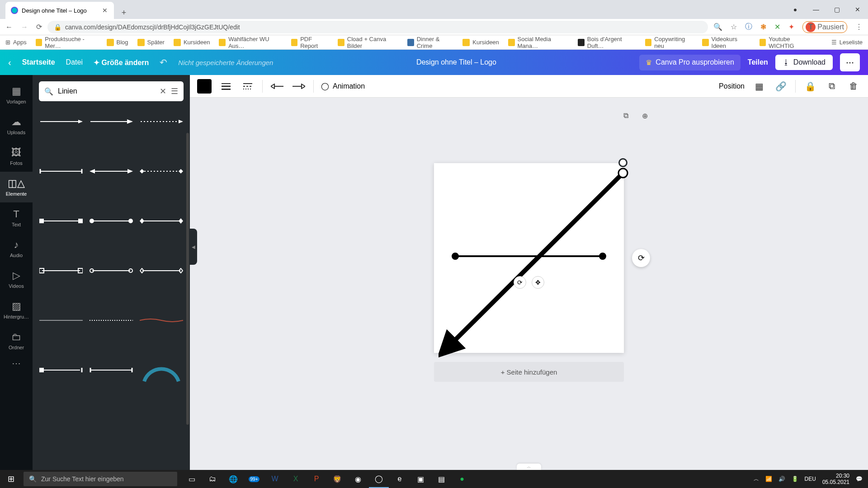  I want to click on extension-1-icon: ⓘ, so click(749, 27).